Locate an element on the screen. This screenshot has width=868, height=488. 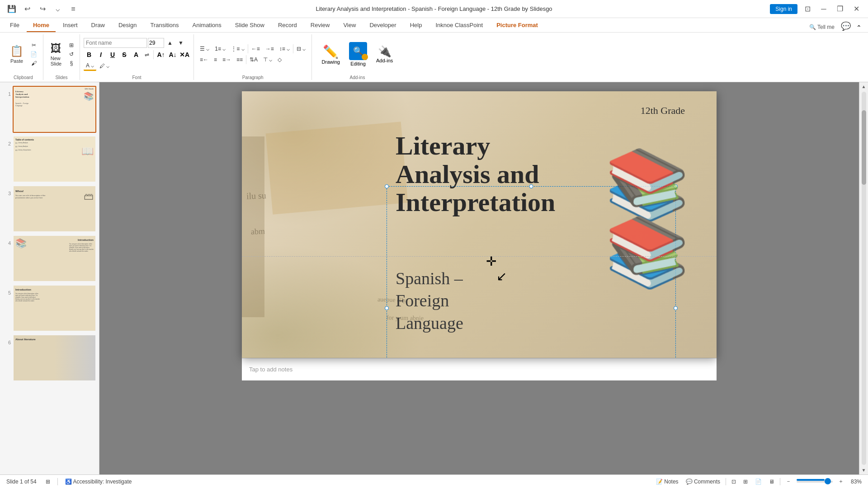
editing-button: 🔍 Editing is located at coordinates (358, 54).